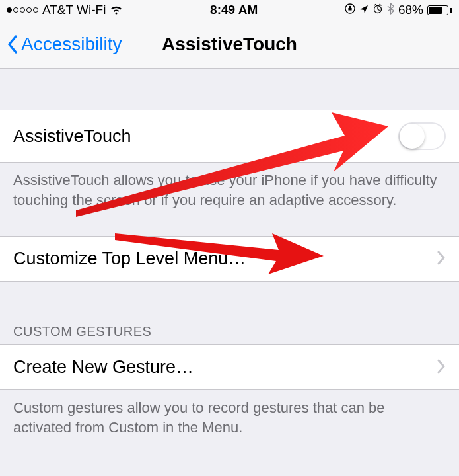 This screenshot has height=476, width=459. Describe the element at coordinates (399, 11) in the screenshot. I see `status-right: 68%` at that location.